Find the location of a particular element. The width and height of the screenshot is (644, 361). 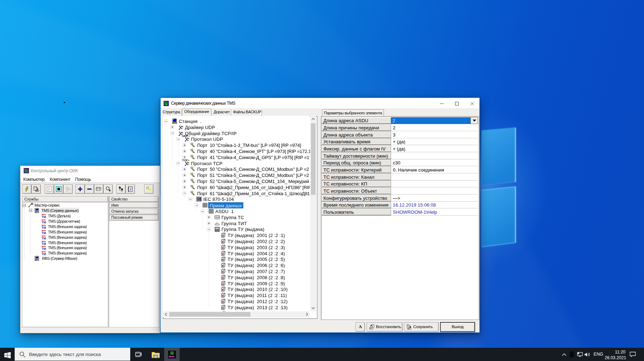

svg-text: i is located at coordinates (131, 189).